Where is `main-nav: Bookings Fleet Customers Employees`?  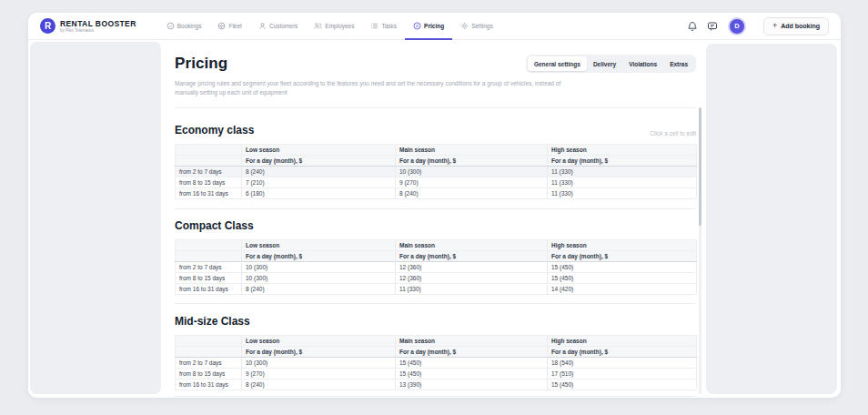 main-nav: Bookings Fleet Customers Employees is located at coordinates (329, 26).